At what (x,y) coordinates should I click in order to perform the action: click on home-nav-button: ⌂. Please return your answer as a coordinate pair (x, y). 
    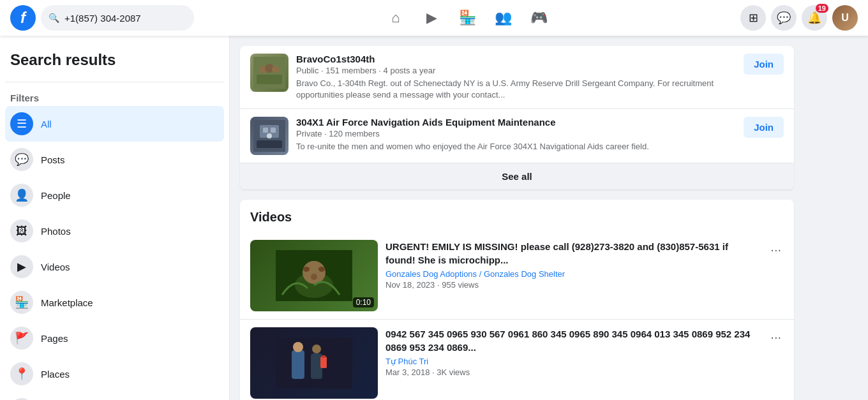
    Looking at the image, I should click on (396, 18).